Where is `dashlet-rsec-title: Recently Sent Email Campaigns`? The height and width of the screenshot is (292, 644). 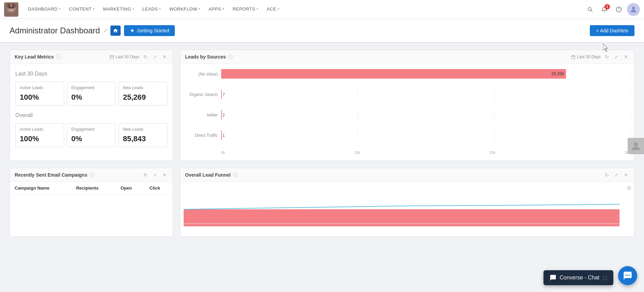 dashlet-rsec-title: Recently Sent Email Campaigns is located at coordinates (51, 175).